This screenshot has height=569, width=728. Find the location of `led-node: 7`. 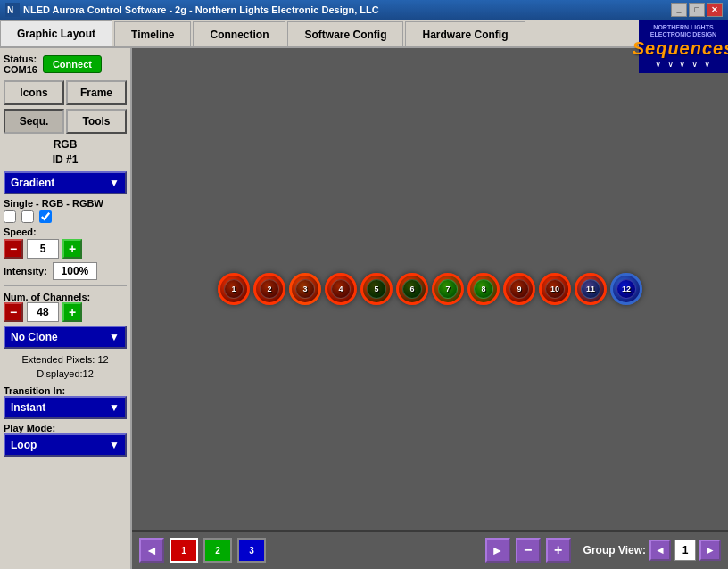

led-node: 7 is located at coordinates (448, 289).